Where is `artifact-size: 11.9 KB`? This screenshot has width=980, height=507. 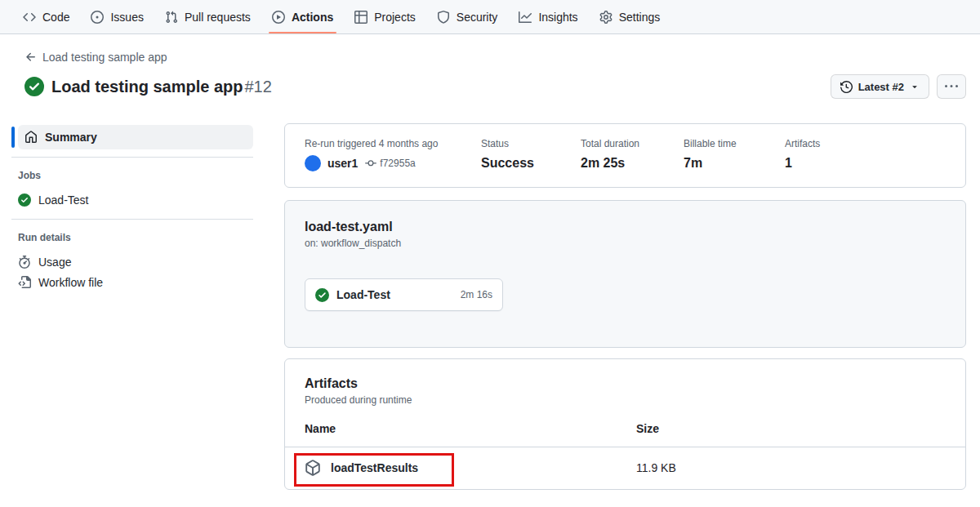
artifact-size: 11.9 KB is located at coordinates (657, 468).